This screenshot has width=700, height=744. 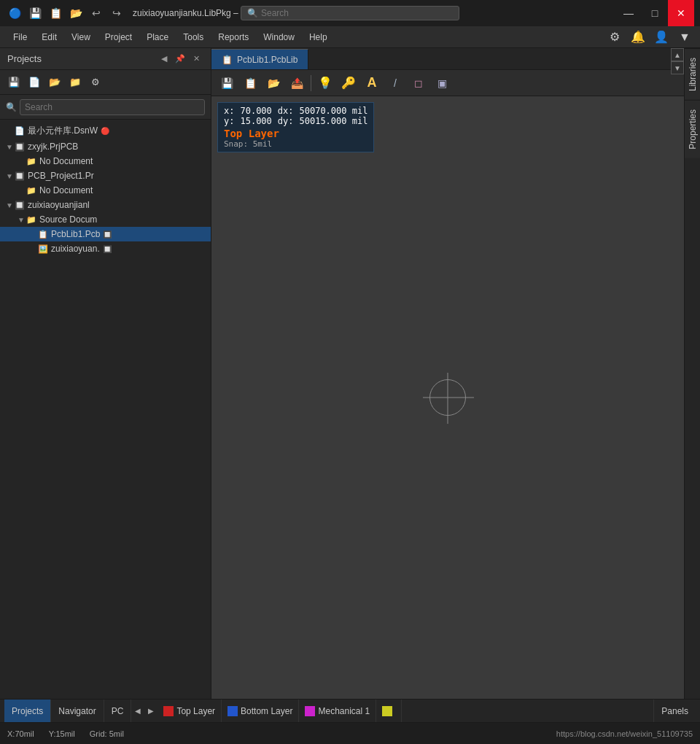 What do you see at coordinates (233, 37) in the screenshot?
I see `menu-reports: Reports` at bounding box center [233, 37].